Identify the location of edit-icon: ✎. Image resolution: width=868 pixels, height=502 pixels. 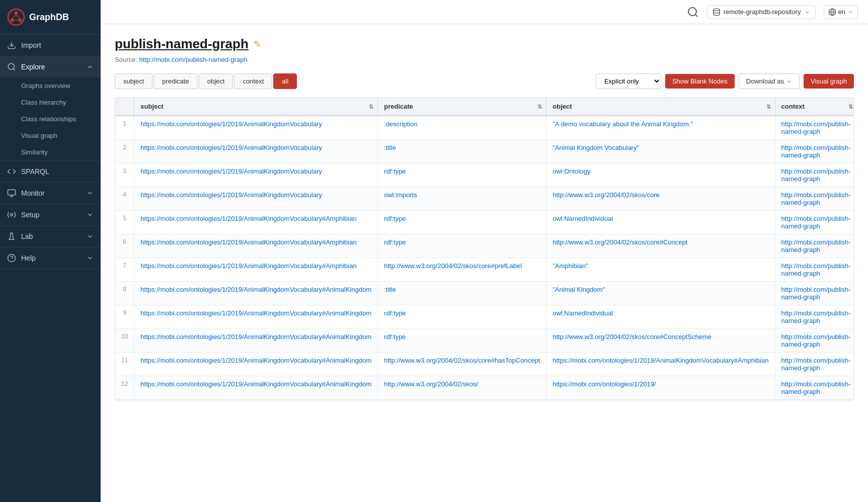
(258, 44).